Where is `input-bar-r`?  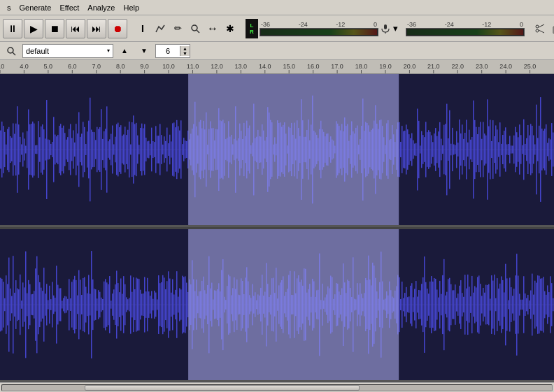
input-bar-r is located at coordinates (319, 34).